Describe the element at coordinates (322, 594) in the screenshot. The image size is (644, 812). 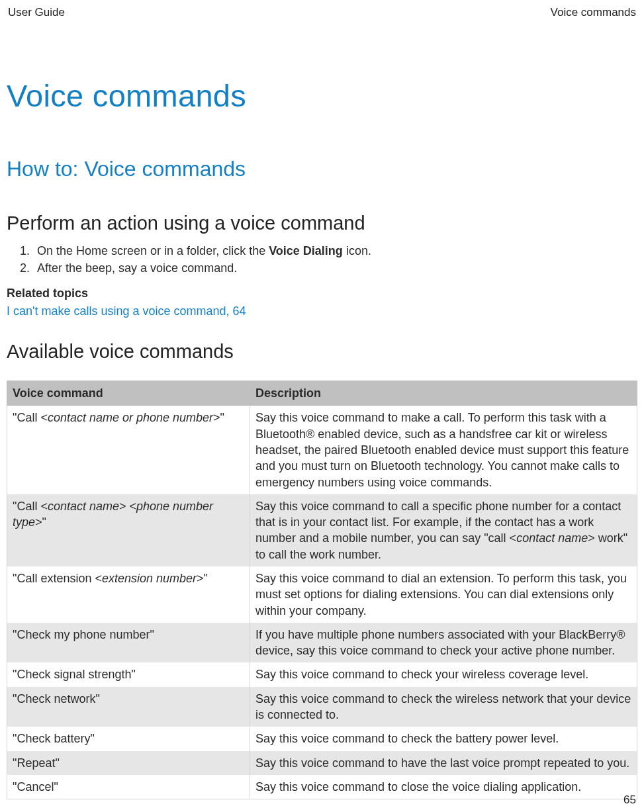
I see `table-row: "Call extension <extension number>" Say …` at that location.